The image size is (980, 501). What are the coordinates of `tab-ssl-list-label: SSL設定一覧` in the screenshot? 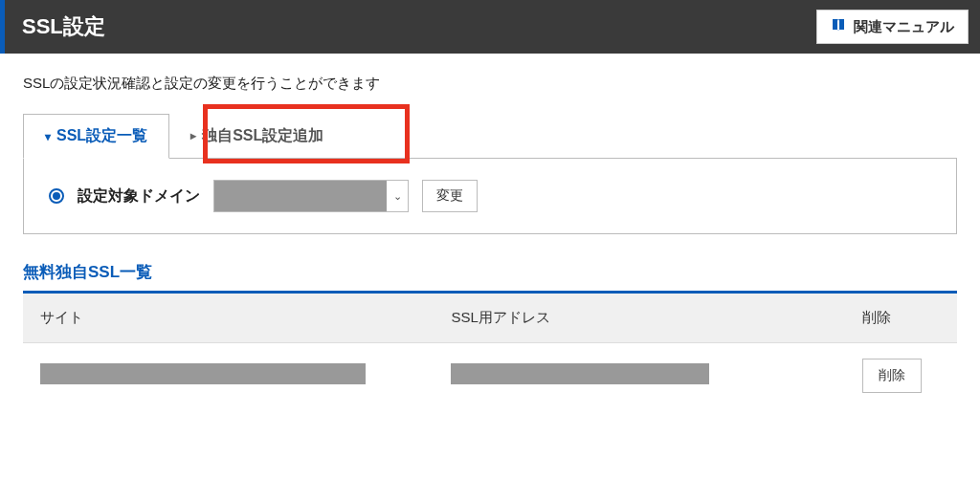 It's located at (101, 136).